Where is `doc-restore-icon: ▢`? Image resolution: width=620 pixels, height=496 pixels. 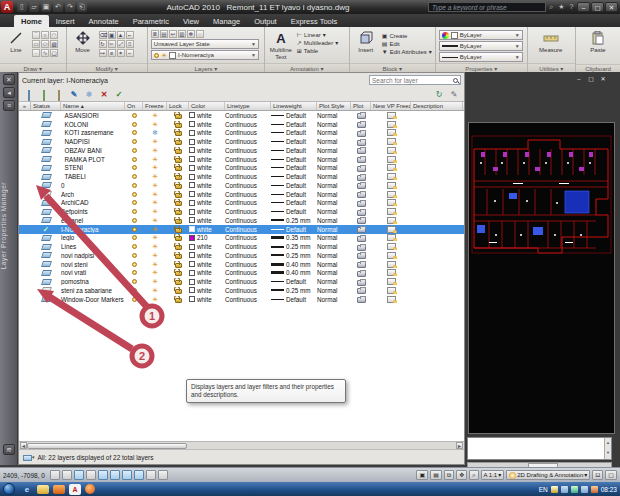
doc-restore-icon: ▢ is located at coordinates (591, 79).